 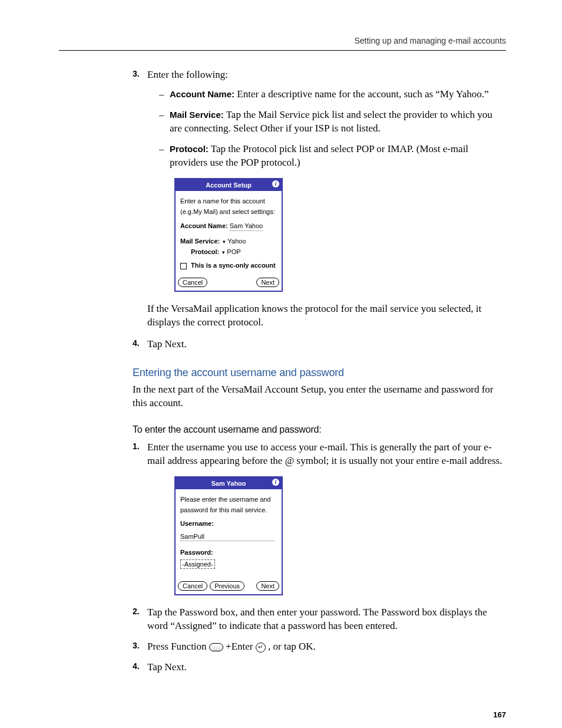 What do you see at coordinates (229, 235) in the screenshot?
I see `account-setup-screenshot: Account Setup i Enter a name for this ac…` at bounding box center [229, 235].